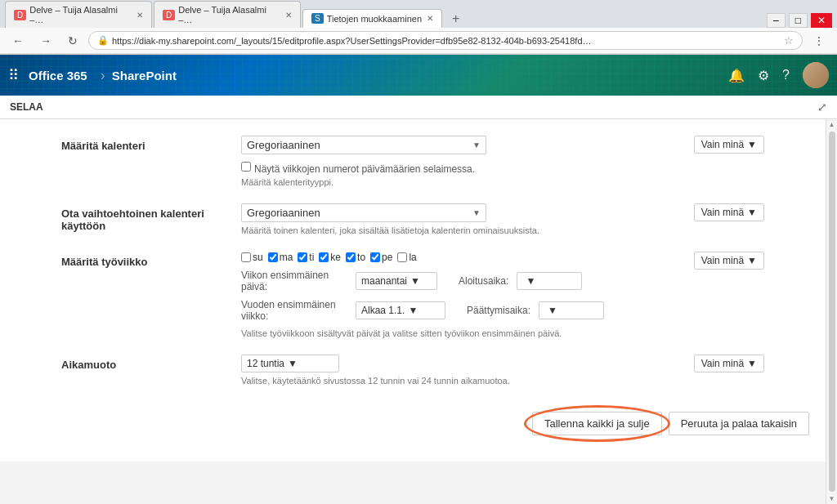 This screenshot has height=504, width=837. Describe the element at coordinates (401, 310) in the screenshot. I see `vuoden-ensimmainen-select: Alkaa 1.1. ▼` at that location.